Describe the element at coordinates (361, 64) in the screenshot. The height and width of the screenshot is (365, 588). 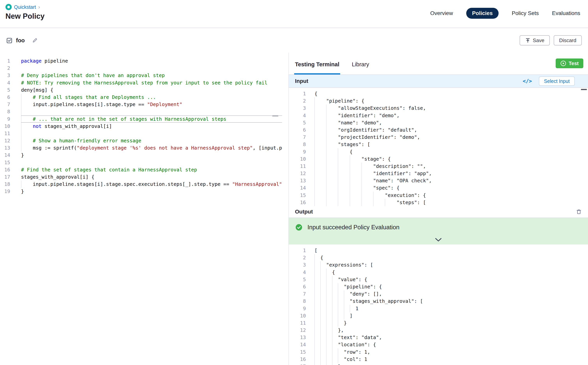
I see `tab-library: Library` at that location.